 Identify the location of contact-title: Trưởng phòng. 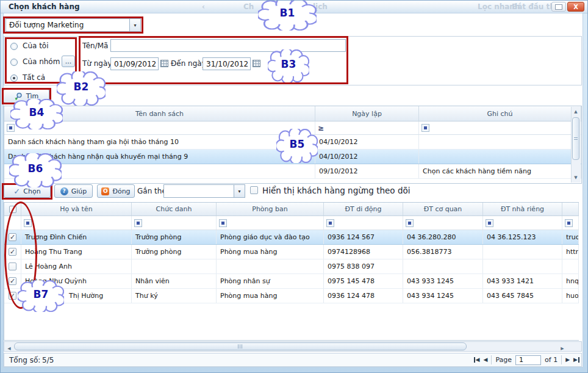
(174, 252).